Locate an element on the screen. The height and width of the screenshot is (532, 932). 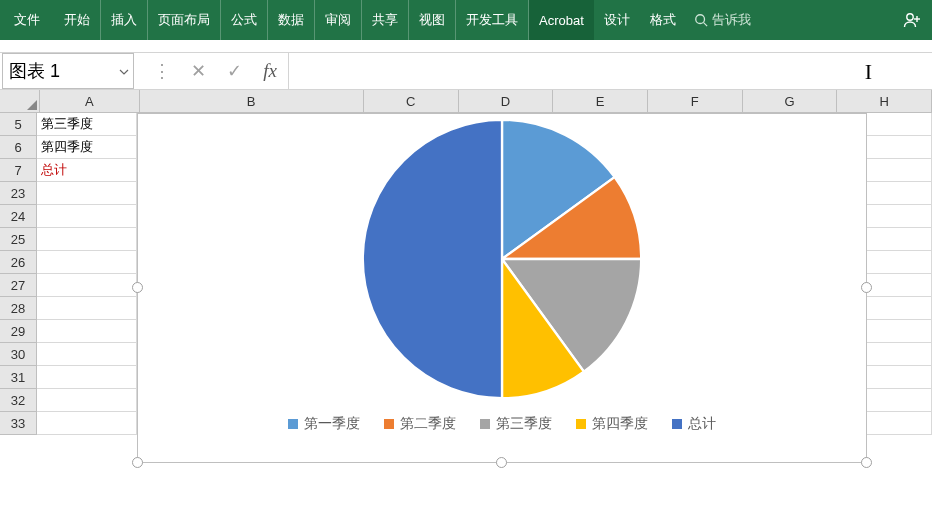
row-header: 5 is located at coordinates (18, 124).